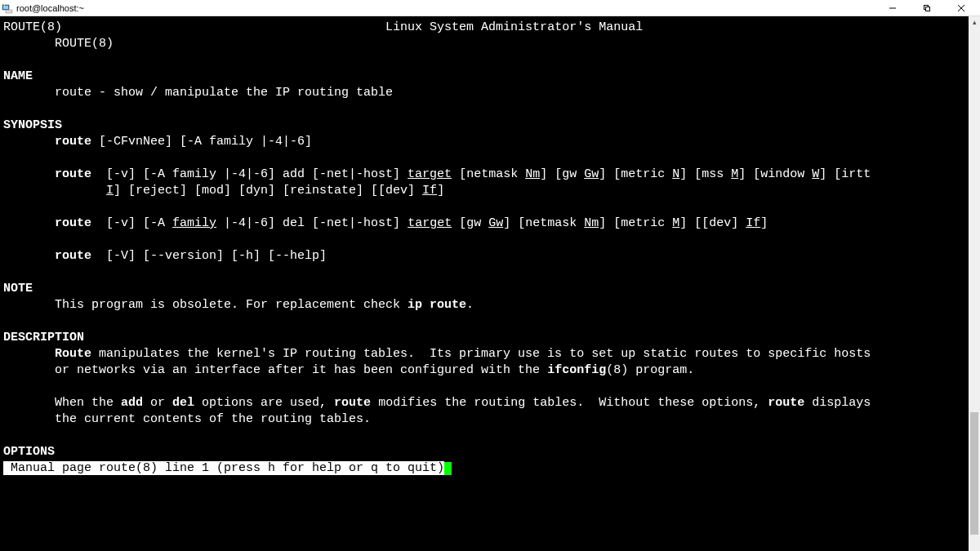 This screenshot has width=980, height=551. What do you see at coordinates (712, 224) in the screenshot?
I see `syn3-f: ] [[dev]` at bounding box center [712, 224].